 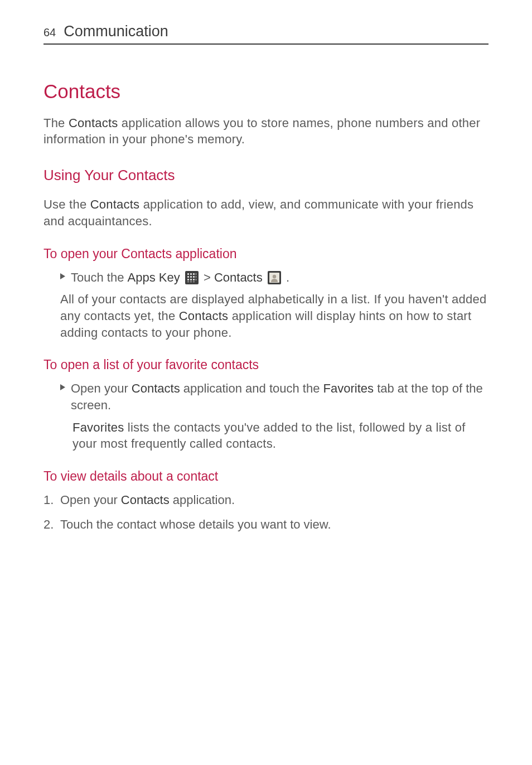 What do you see at coordinates (154, 278) in the screenshot?
I see `text-bold: Apps Key` at bounding box center [154, 278].